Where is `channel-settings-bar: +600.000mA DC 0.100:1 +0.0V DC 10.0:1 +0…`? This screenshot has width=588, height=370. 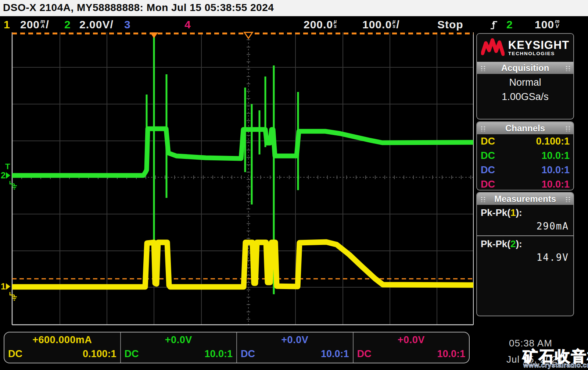
channel-settings-bar: +600.000mA DC 0.100:1 +0.0V DC 10.0:1 +0… is located at coordinates (237, 348).